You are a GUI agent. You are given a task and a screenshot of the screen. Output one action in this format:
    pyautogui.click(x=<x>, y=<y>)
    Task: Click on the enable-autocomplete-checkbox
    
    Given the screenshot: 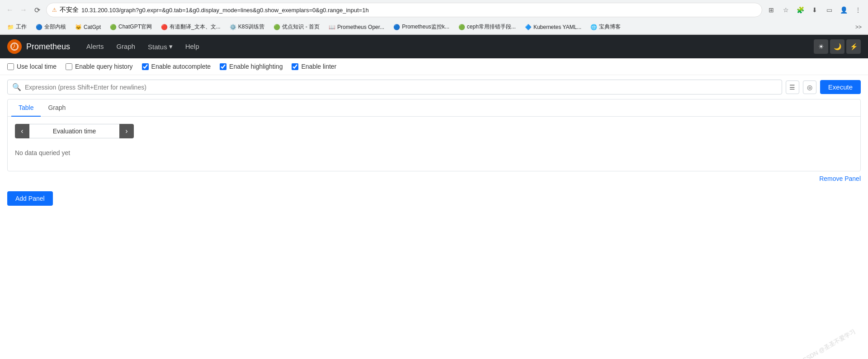 What is the action you would take?
    pyautogui.click(x=146, y=67)
    